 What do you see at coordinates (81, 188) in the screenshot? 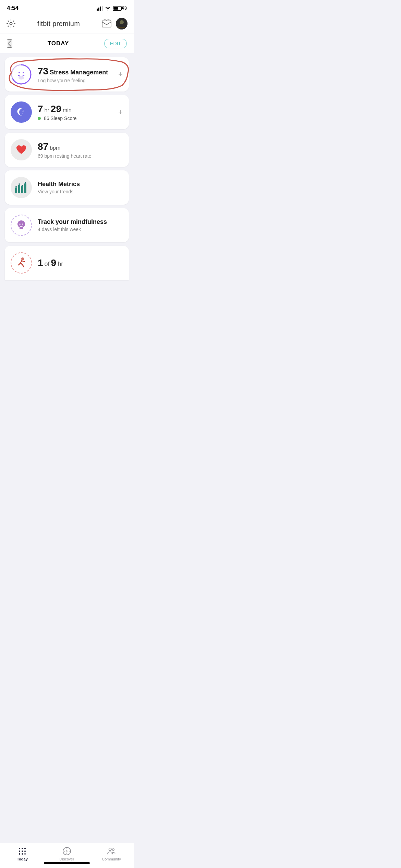
I see `metrics-text: Health Metrics View your trends` at bounding box center [81, 188].